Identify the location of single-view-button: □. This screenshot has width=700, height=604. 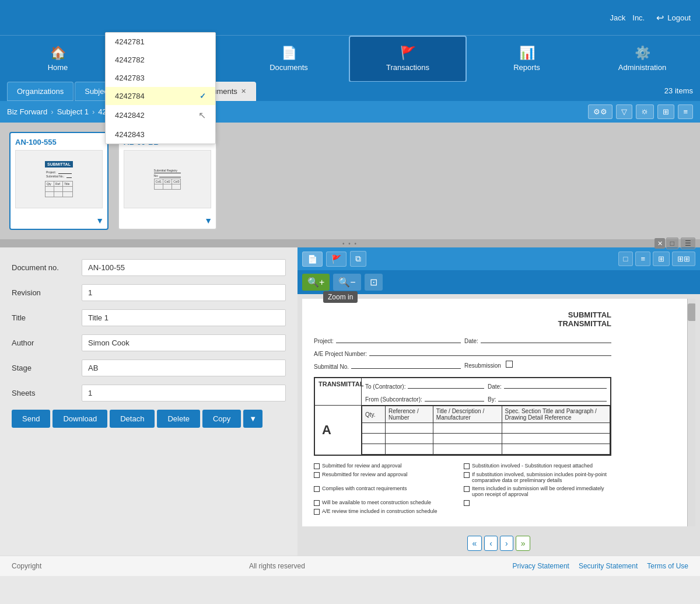
(672, 243).